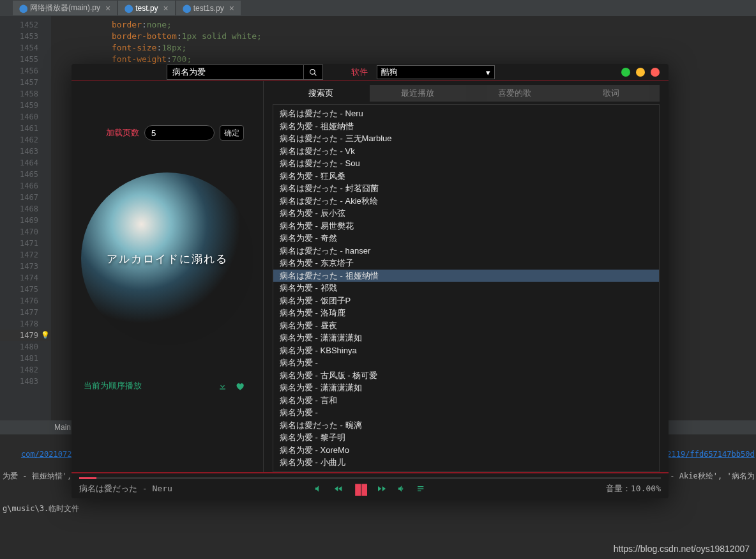 The width and height of the screenshot is (756, 559). What do you see at coordinates (466, 126) in the screenshot?
I see `result-item: 病名为爱 - 祖娅纳惜` at bounding box center [466, 126].